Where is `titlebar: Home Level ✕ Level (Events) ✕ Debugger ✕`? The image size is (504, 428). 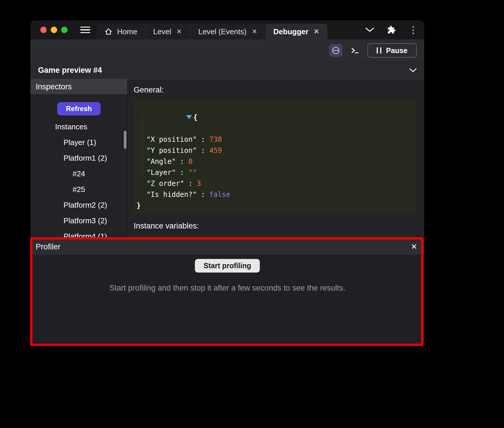
titlebar: Home Level ✕ Level (Events) ✕ Debugger ✕ is located at coordinates (227, 30).